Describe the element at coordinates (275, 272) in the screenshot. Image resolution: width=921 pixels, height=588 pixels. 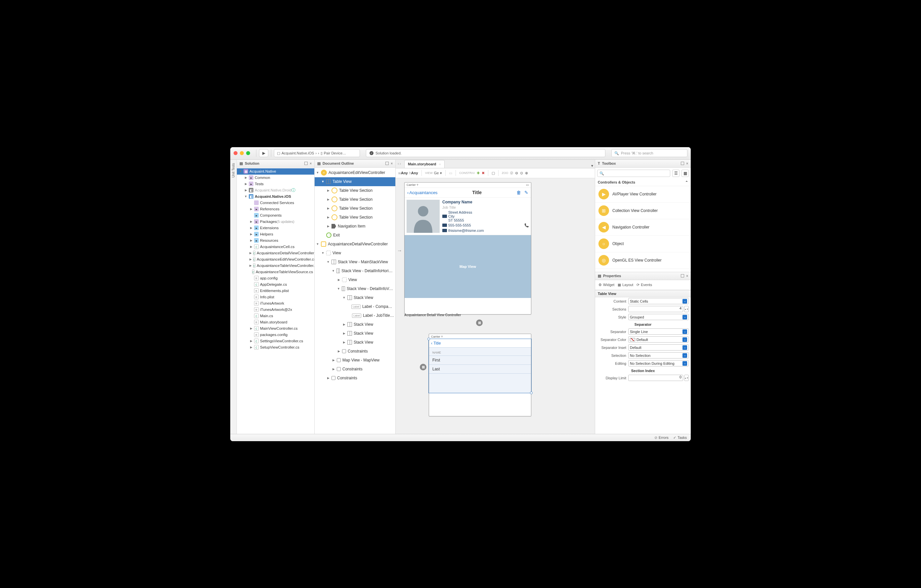
I see `solution-item: cAcquaintanceTableViewSource.cs` at that location.